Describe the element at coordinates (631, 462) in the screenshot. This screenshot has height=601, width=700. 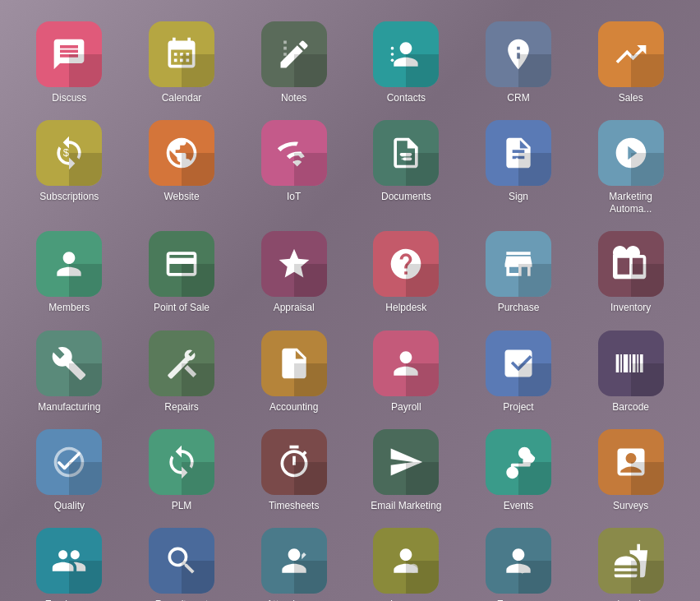
I see `surveys-icon` at that location.